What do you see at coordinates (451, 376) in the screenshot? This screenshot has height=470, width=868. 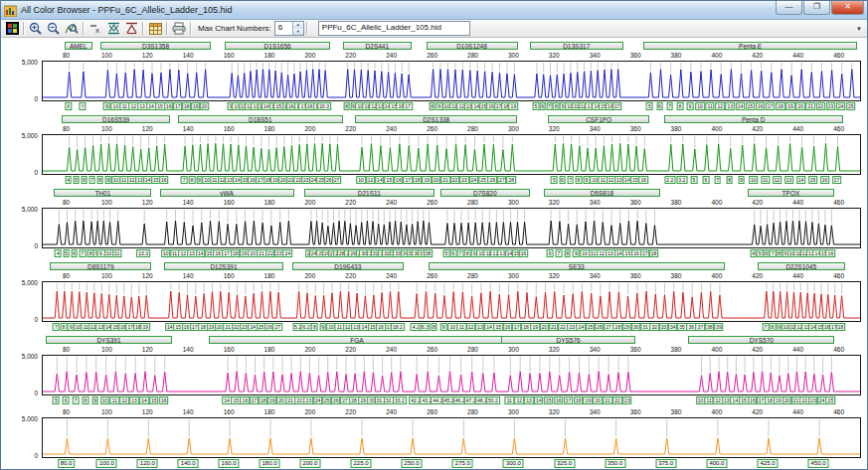 I see `electropherogram-magenta` at bounding box center [451, 376].